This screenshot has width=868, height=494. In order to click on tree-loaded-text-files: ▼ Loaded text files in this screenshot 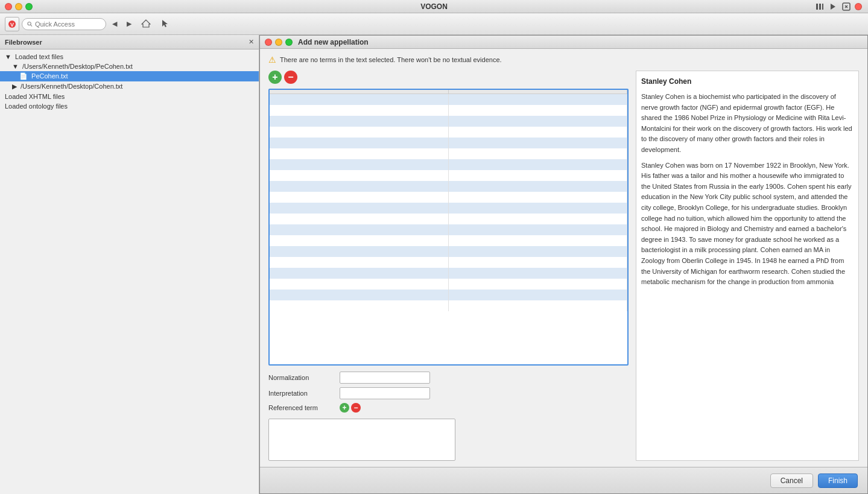, I will do `click(129, 57)`.